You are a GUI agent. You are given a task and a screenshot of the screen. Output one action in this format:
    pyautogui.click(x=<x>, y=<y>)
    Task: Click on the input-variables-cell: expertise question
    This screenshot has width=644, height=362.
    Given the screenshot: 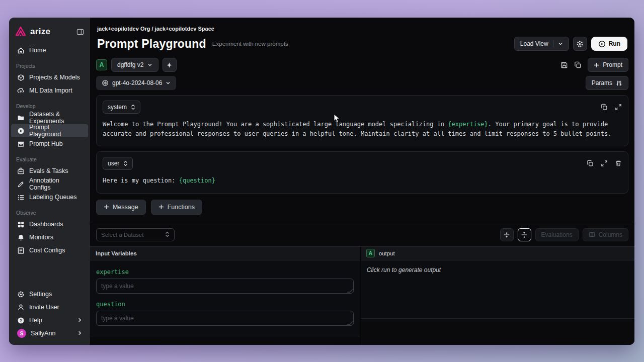 What is the action you would take?
    pyautogui.click(x=225, y=299)
    